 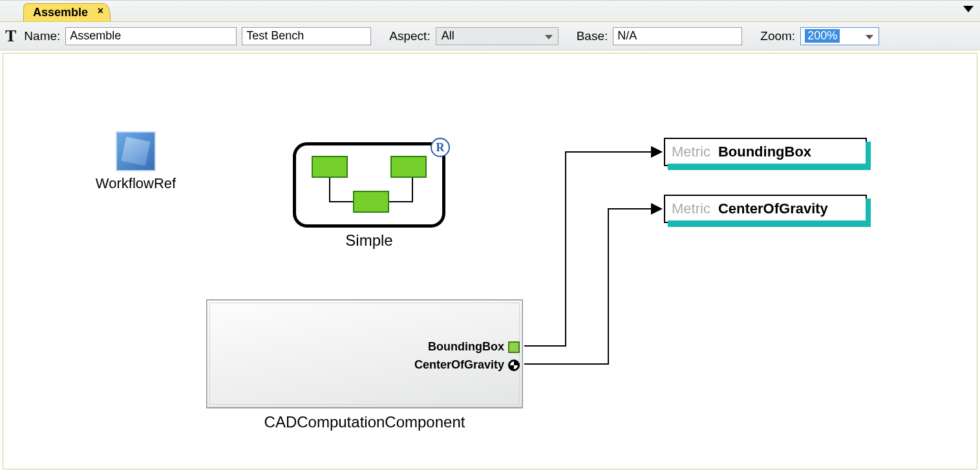 What do you see at coordinates (765, 152) in the screenshot?
I see `metric-name: BoundingBox` at bounding box center [765, 152].